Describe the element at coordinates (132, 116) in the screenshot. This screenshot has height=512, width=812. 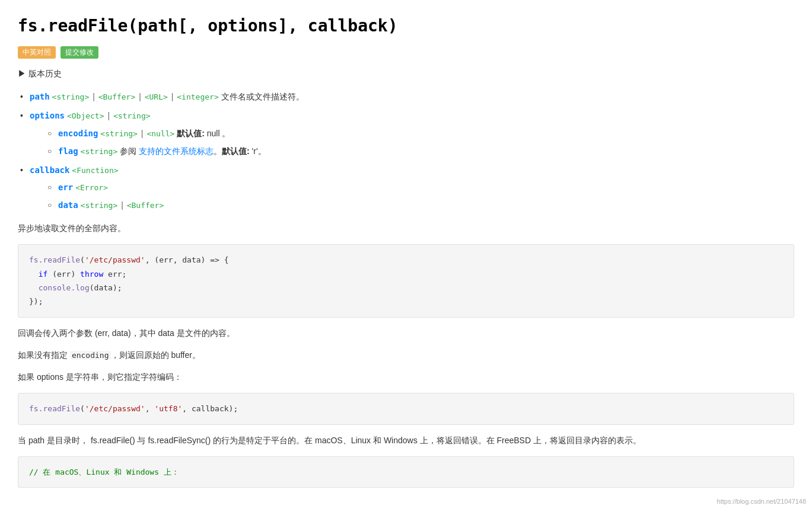
I see `param-type-options-string: <string>` at that location.